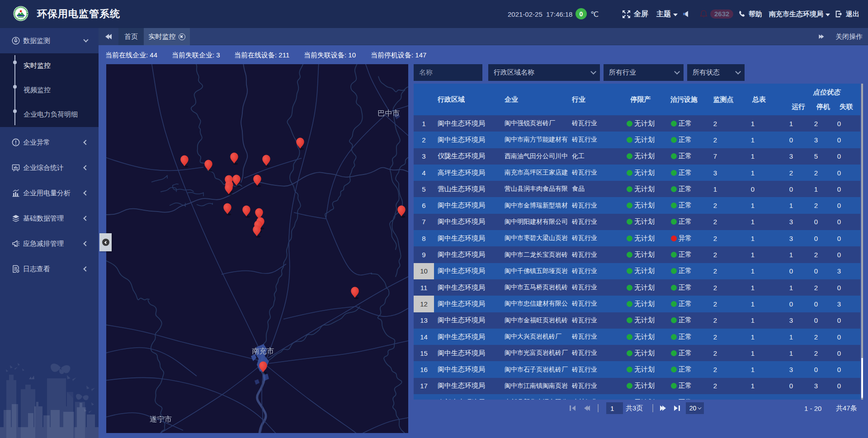 Image resolution: width=868 pixels, height=438 pixels. I want to click on sidebar-subitem: 企业电力负荷明细, so click(49, 114).